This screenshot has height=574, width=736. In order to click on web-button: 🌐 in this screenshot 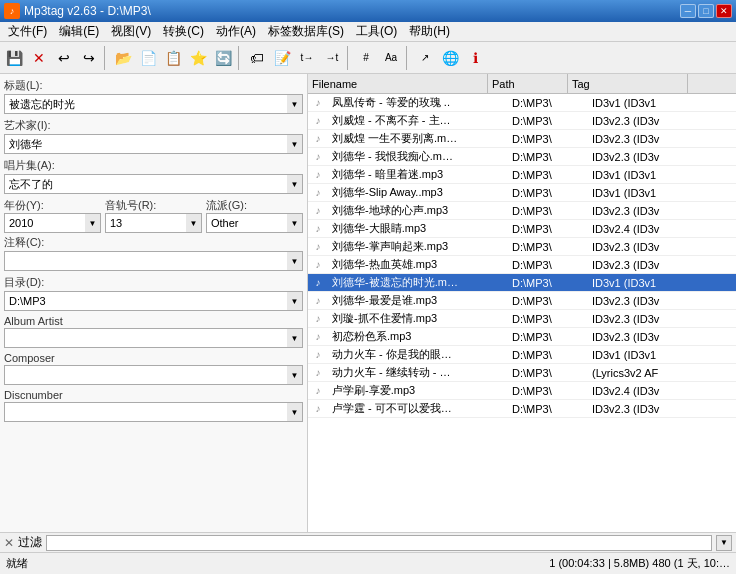, I will do `click(450, 58)`.